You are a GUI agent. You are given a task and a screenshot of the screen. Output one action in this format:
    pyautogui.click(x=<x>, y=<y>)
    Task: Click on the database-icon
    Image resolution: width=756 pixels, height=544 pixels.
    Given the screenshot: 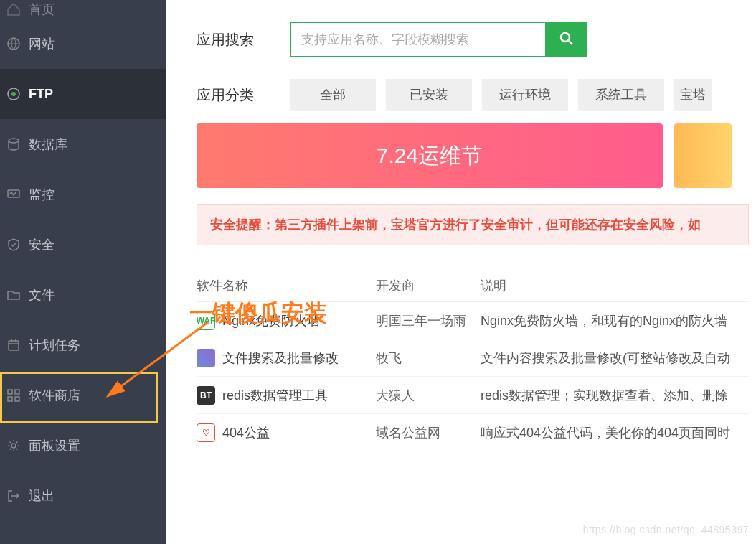 What is the action you would take?
    pyautogui.click(x=14, y=144)
    